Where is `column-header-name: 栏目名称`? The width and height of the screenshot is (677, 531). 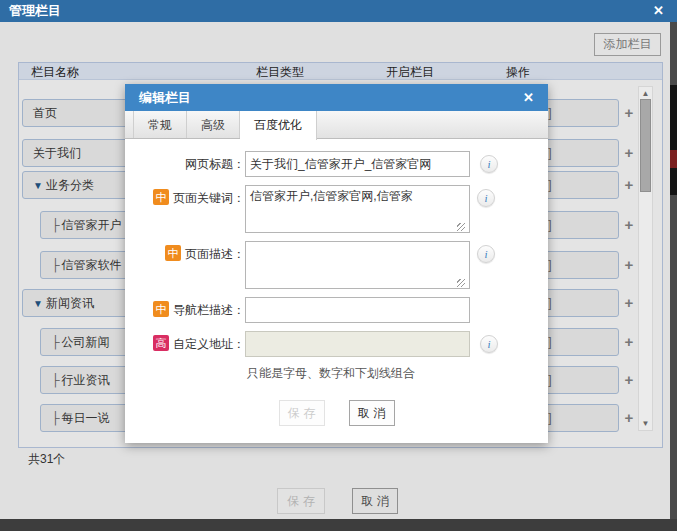 column-header-name: 栏目名称 is located at coordinates (55, 72).